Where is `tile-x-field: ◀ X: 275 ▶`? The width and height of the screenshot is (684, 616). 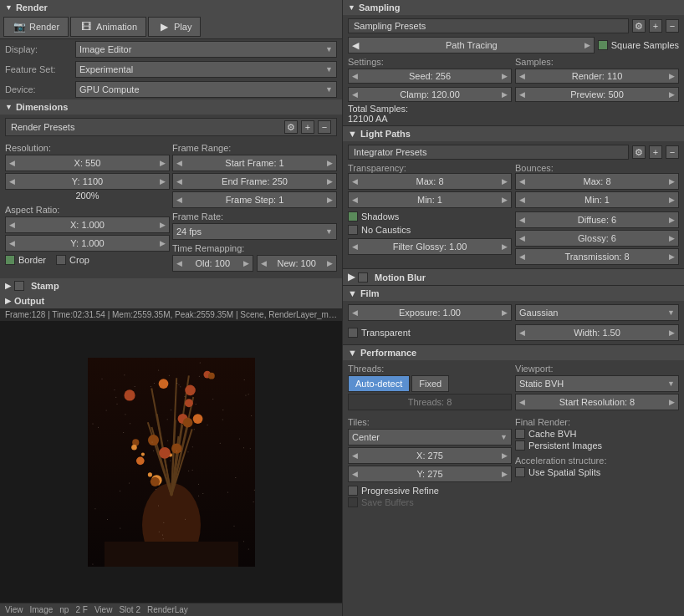 tile-x-field: ◀ X: 275 ▶ is located at coordinates (430, 456).